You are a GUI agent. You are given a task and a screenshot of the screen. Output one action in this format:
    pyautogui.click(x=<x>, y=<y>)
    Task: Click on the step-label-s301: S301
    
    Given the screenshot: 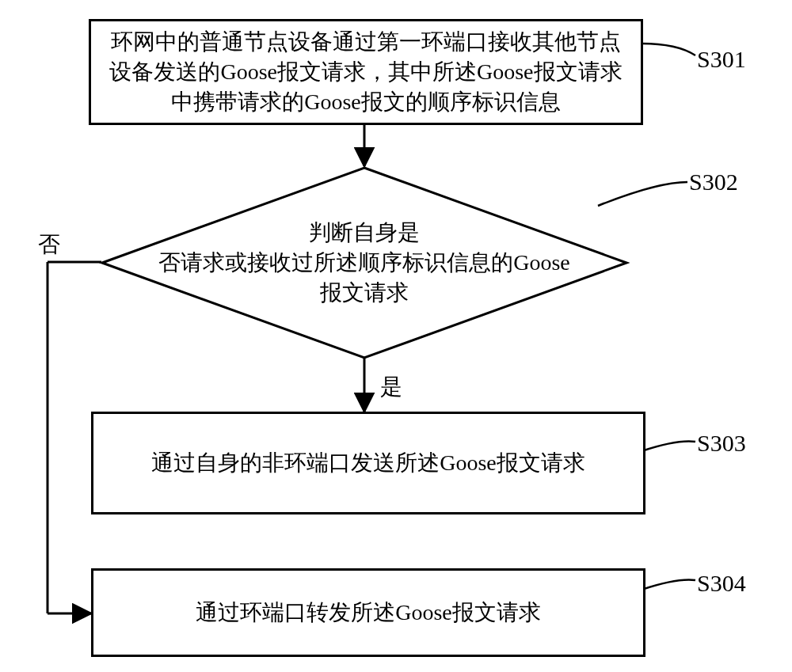 What is the action you would take?
    pyautogui.click(x=722, y=59)
    